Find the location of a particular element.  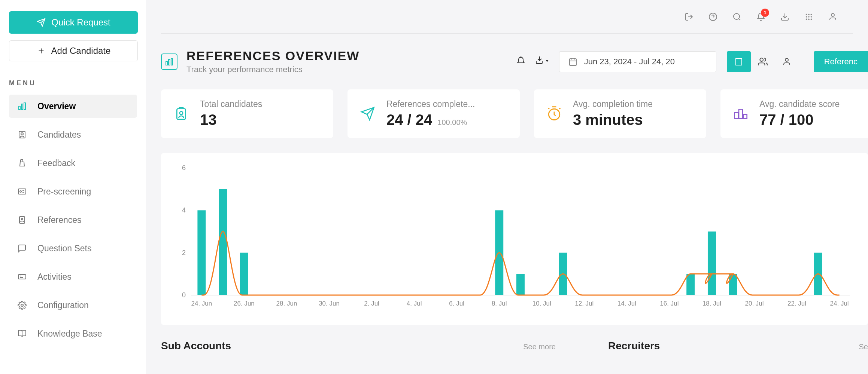

apps-grid-icon is located at coordinates (809, 17).